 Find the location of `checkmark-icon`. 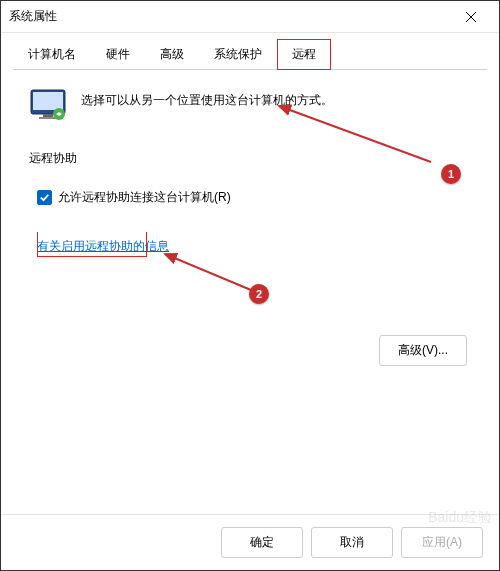

checkmark-icon is located at coordinates (44, 198).